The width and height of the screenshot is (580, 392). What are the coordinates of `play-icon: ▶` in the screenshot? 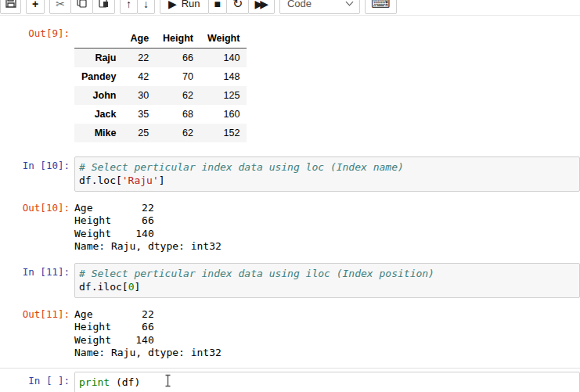 It's located at (172, 5).